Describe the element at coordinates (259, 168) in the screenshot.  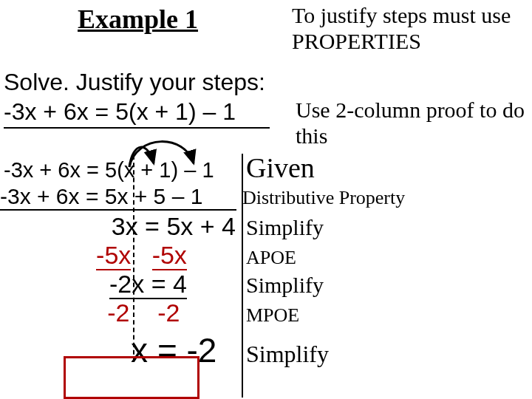
I see `proof-row: -3x + 6x = 5(x + 1) – 1 Given` at that location.